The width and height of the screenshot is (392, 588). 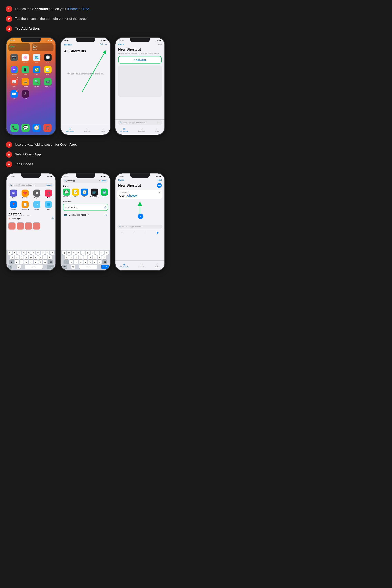 What do you see at coordinates (121, 44) in the screenshot?
I see `cancel-btn-3: Cancel` at bounding box center [121, 44].